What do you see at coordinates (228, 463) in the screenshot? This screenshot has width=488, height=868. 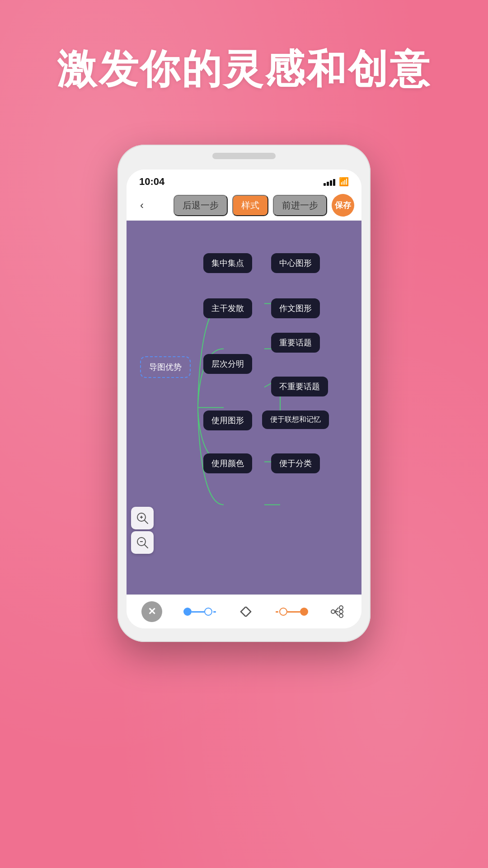 I see `branch-node-5: 使用颜色` at bounding box center [228, 463].